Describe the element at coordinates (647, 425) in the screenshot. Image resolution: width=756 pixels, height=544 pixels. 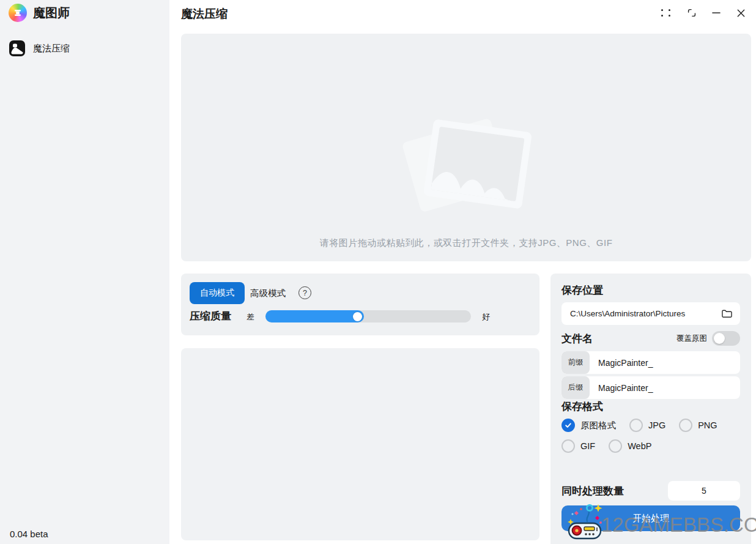
I see `radio-jpg: JPG` at that location.